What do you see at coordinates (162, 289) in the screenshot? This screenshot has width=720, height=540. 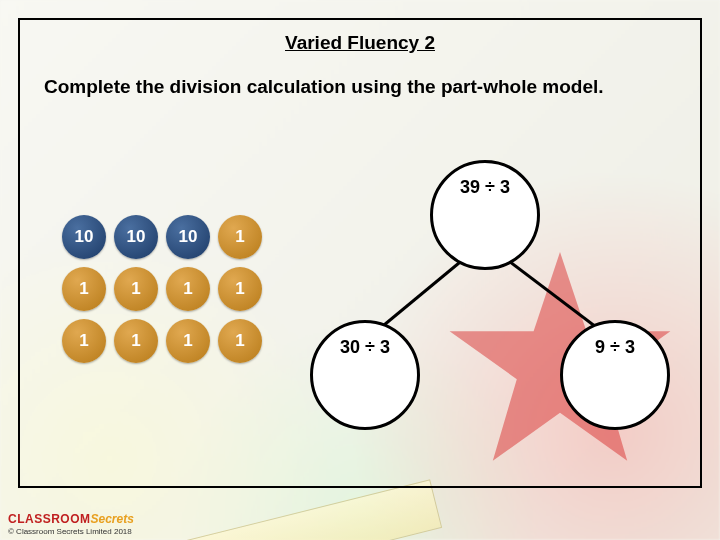 I see `place-value-counters: 10 10 10 1 1 1 1 1 1 1 1 1` at bounding box center [162, 289].